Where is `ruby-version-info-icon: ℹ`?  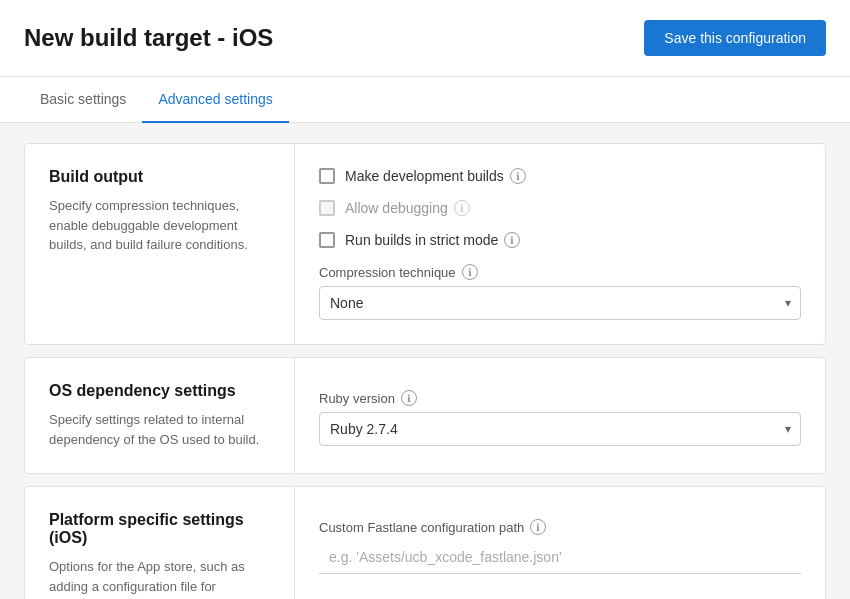 ruby-version-info-icon: ℹ is located at coordinates (409, 398).